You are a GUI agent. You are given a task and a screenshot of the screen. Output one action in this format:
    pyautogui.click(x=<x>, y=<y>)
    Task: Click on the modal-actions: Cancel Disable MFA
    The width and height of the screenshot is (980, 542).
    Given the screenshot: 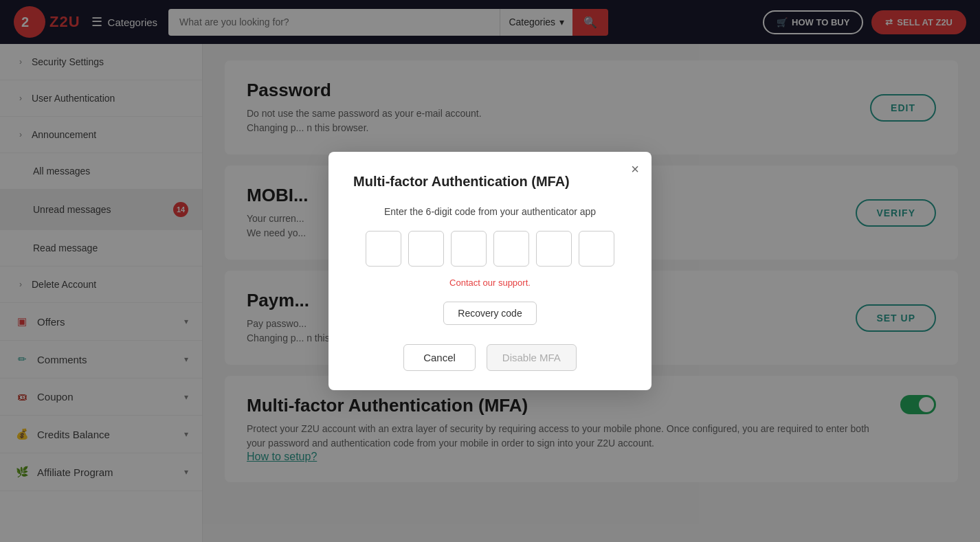 What is the action you would take?
    pyautogui.click(x=490, y=357)
    